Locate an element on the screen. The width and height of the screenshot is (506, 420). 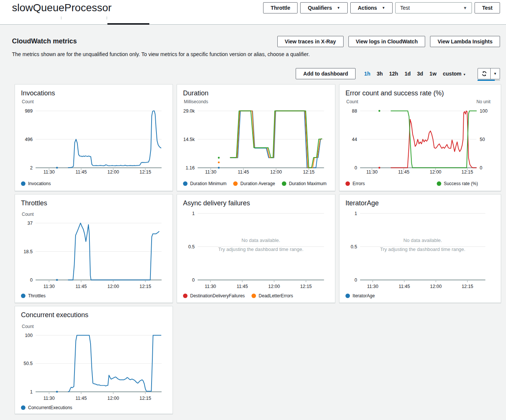
range-3d: 3d is located at coordinates (420, 74).